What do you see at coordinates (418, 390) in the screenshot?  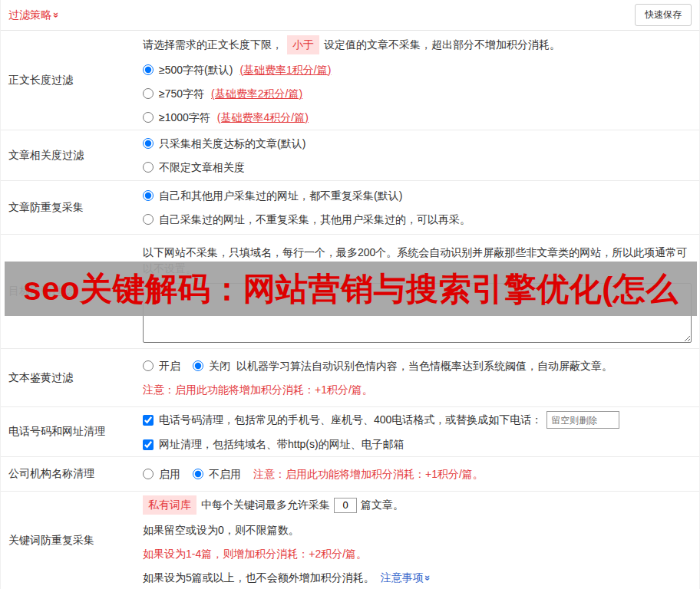 I see `porn-filter-note: 注意：启用此功能将增加积分消耗：+1积分/篇。` at bounding box center [418, 390].